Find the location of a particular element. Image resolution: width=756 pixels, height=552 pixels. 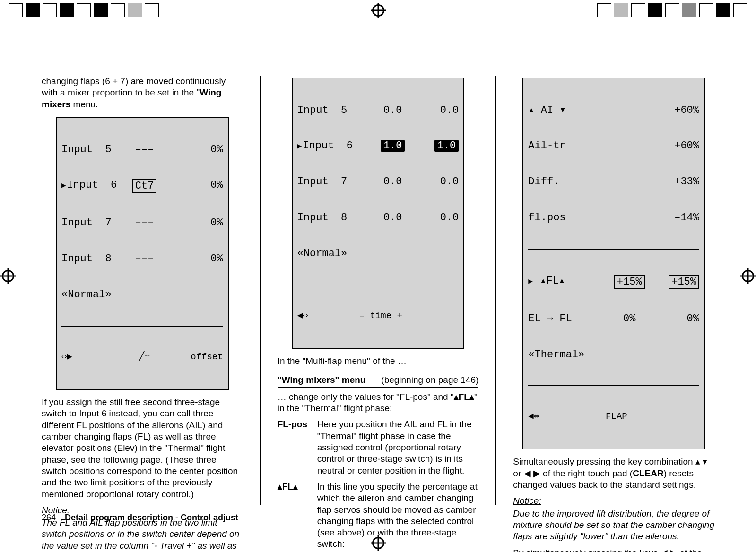

c1-para-2: If you assign the still free second thre… is located at coordinates (142, 448).